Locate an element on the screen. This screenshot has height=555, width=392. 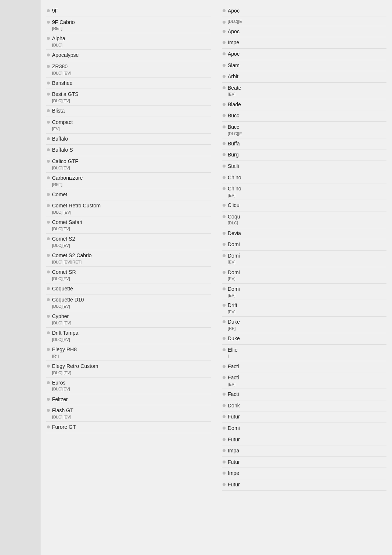
list-item: Elegy RH8[R*] is located at coordinates (128, 353).